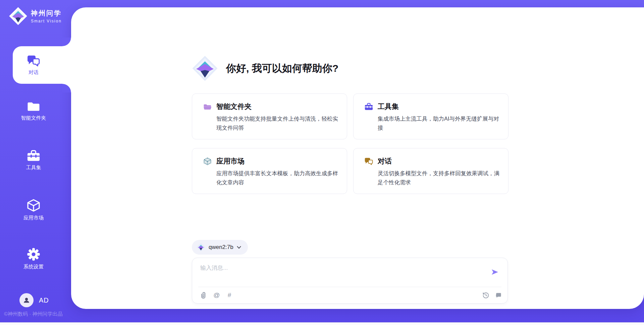 The width and height of the screenshot is (644, 325). I want to click on model-selector: qwen2:7b, so click(220, 247).